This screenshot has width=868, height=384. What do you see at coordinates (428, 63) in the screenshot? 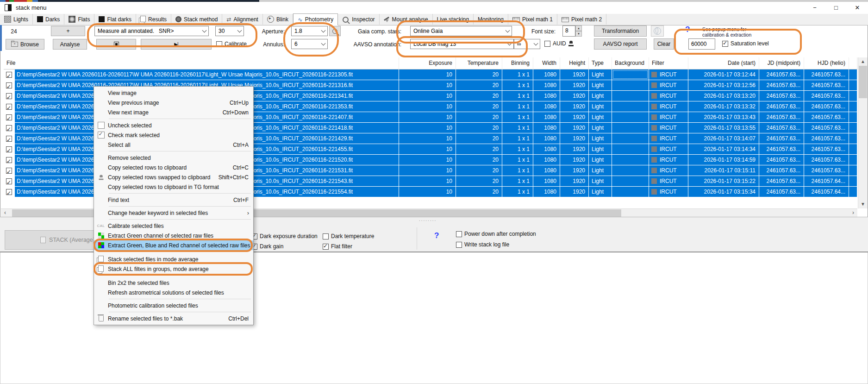
I see `column-header-exposure: Exposure` at bounding box center [428, 63].